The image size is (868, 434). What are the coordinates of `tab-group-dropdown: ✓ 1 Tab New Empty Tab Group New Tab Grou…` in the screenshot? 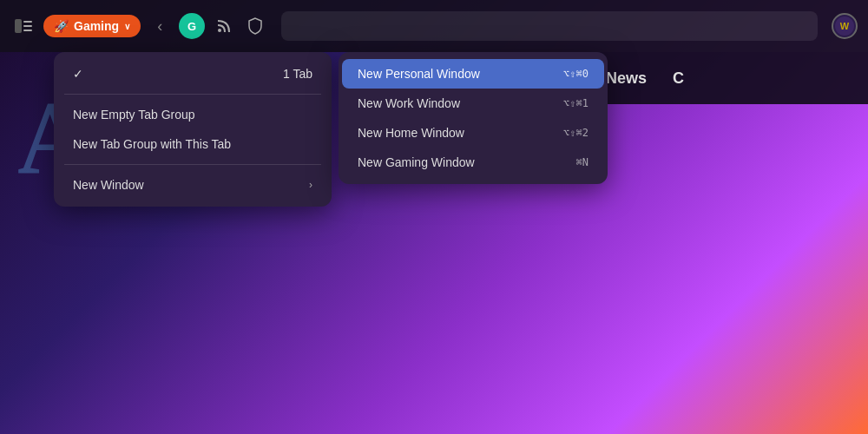 It's located at (193, 129).